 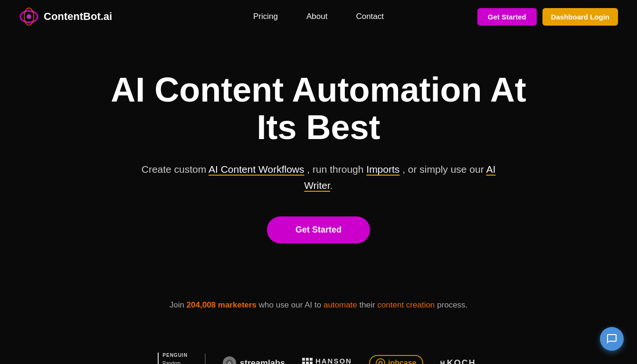 I want to click on logos-row: PENGUIN Random HOUSE streamlabs HANSON R…, so click(x=318, y=358).